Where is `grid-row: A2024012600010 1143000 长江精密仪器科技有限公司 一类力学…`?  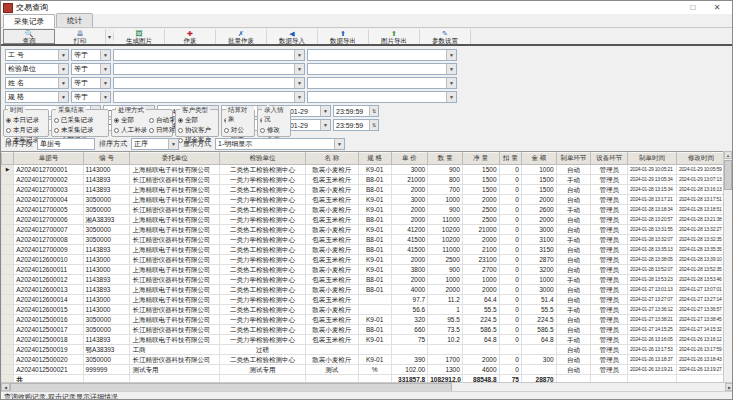 grid-row: A2024012600010 1143000 长江精密仪器科技有限公司 一类力学… is located at coordinates (364, 260).